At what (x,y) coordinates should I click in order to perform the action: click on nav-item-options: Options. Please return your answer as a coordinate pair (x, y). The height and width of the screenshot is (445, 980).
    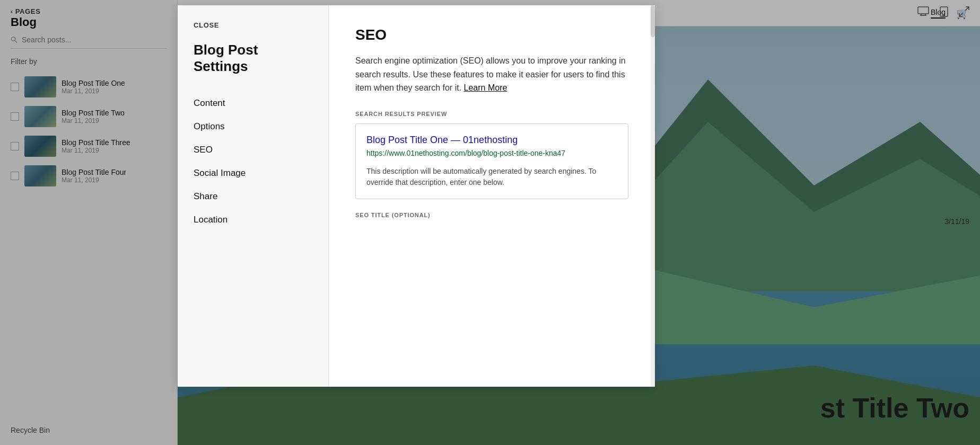
    Looking at the image, I should click on (253, 127).